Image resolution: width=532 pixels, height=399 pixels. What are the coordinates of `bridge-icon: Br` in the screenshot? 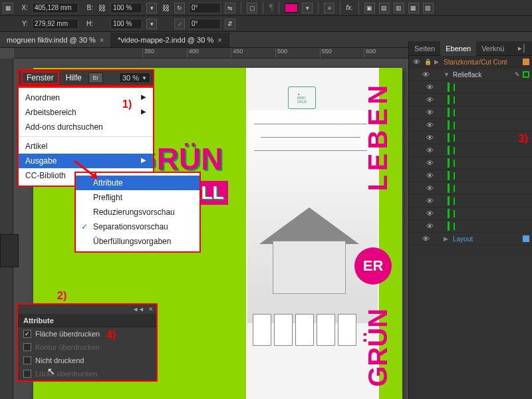 It's located at (96, 78).